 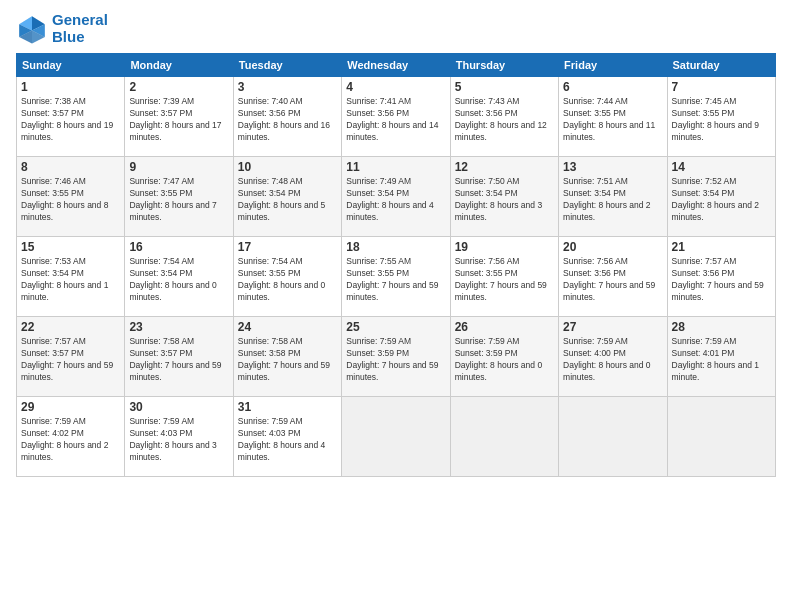 What do you see at coordinates (612, 327) in the screenshot?
I see `day-number: 27` at bounding box center [612, 327].